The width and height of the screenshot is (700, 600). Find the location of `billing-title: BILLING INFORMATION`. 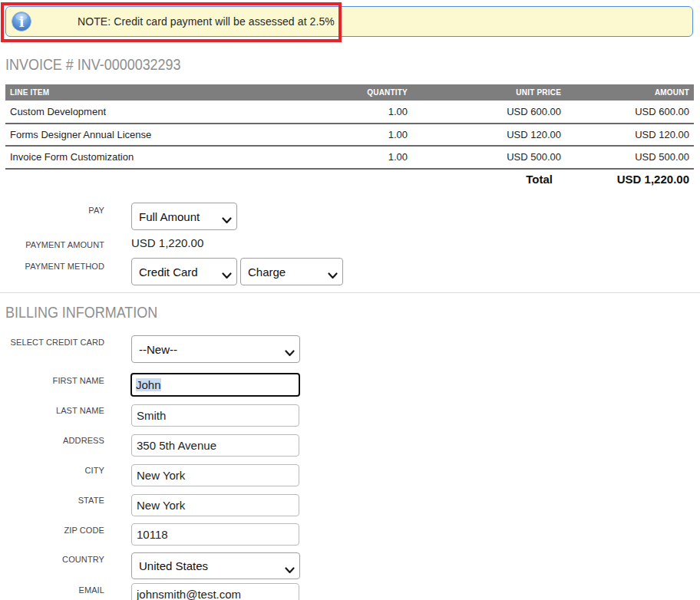

billing-title: BILLING INFORMATION is located at coordinates (81, 312).